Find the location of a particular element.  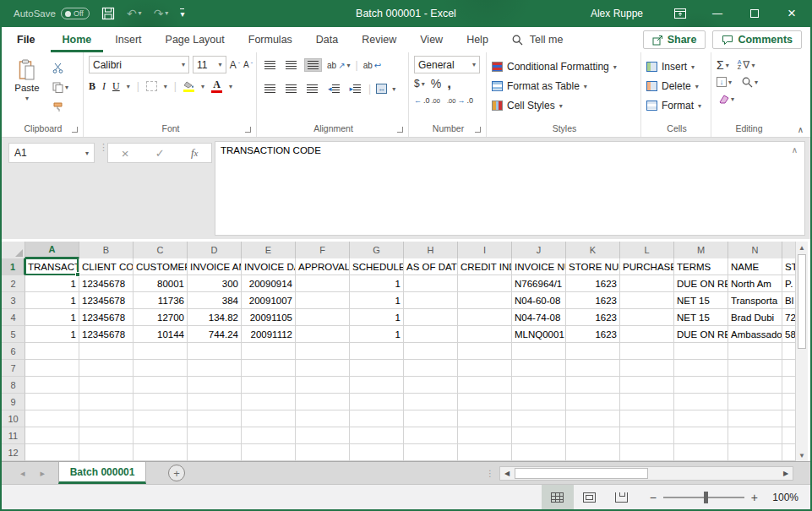

cell-B8 is located at coordinates (106, 385).